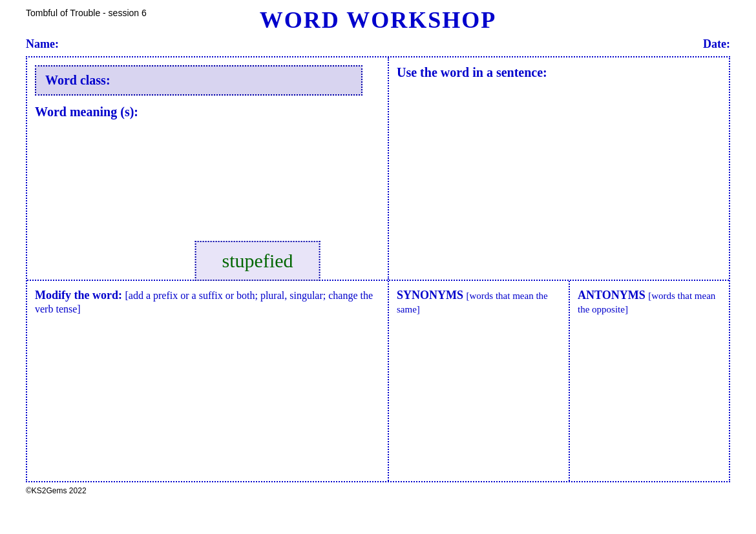 The image size is (756, 534). Describe the element at coordinates (204, 302) in the screenshot. I see `modify-label: Modify the word: [add a prefix or a suff…` at that location.